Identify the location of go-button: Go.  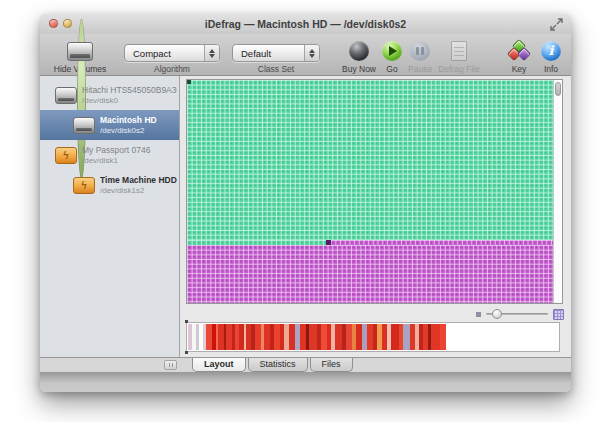
(392, 55).